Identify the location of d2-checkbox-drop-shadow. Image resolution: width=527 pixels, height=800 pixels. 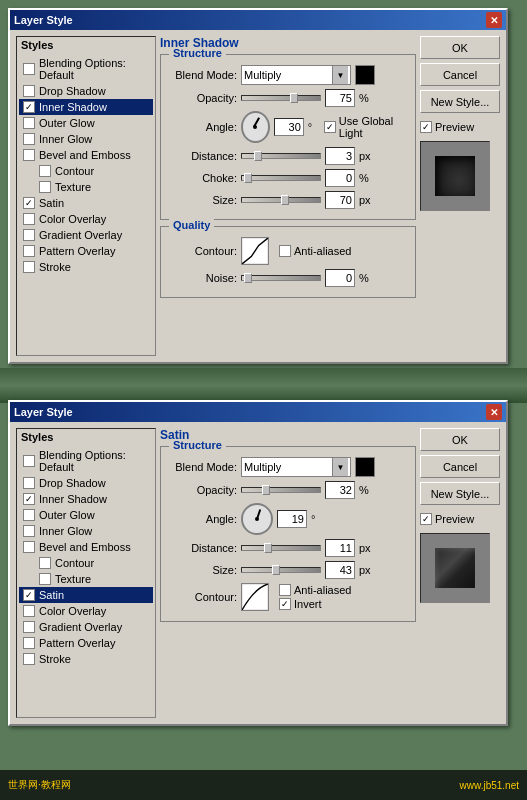
(29, 483).